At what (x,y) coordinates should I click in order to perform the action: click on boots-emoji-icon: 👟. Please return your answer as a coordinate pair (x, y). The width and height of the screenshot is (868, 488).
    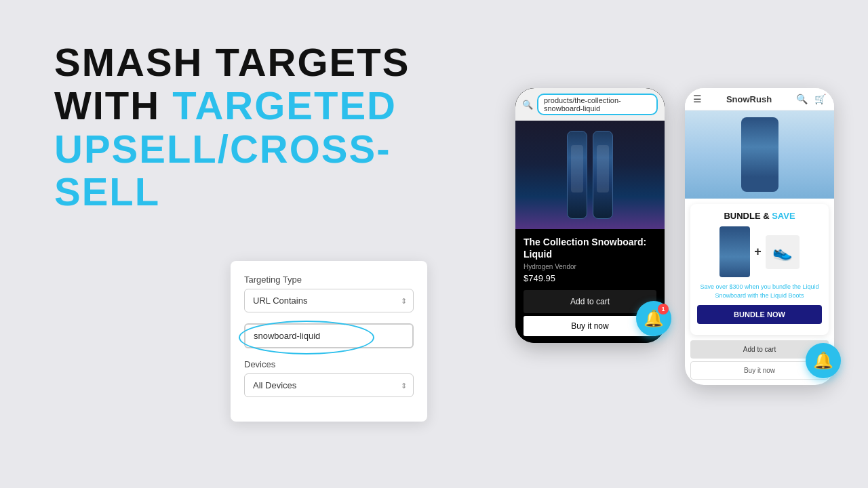
    Looking at the image, I should click on (783, 252).